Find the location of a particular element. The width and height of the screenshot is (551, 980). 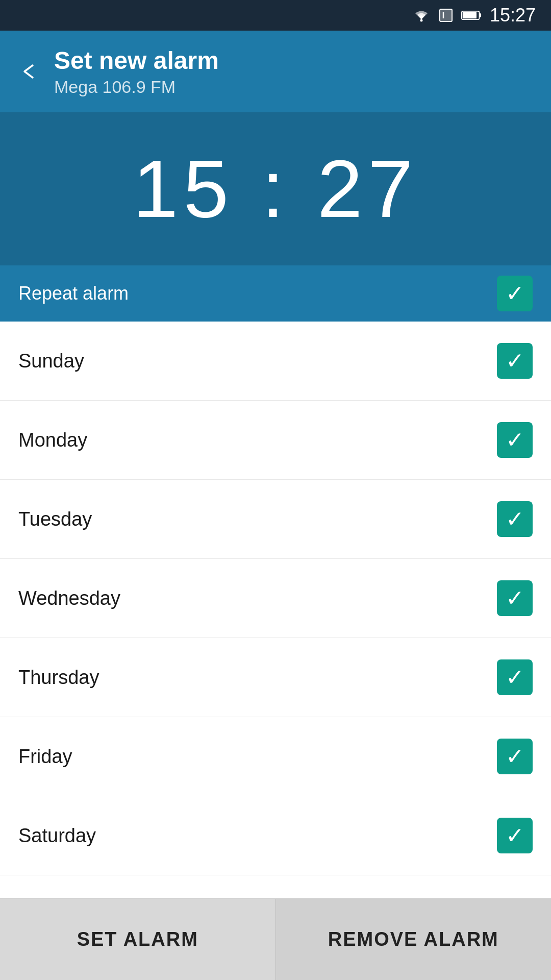

status-icons: 15:27 is located at coordinates (474, 15).